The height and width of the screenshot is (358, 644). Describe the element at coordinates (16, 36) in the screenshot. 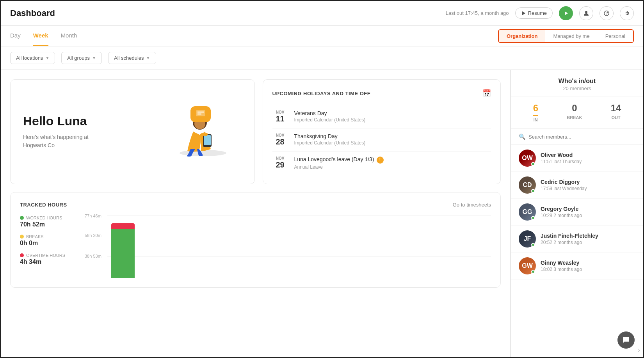

I see `tab-day: Day` at that location.